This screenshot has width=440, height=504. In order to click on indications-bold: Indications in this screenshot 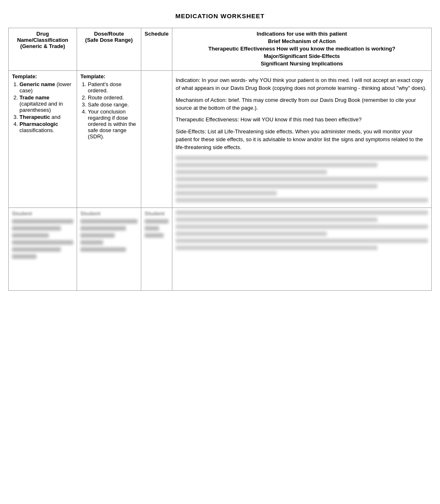, I will do `click(271, 34)`.